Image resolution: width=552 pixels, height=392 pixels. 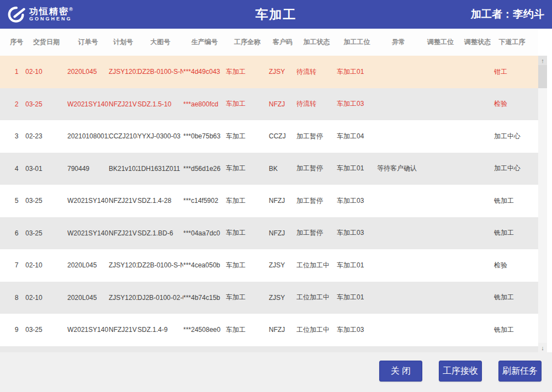 What do you see at coordinates (269, 234) in the screenshot?
I see `table-row: 603-25W2021SY140NFZJ21VSDZ.1.BD-6***04aa…` at bounding box center [269, 234].